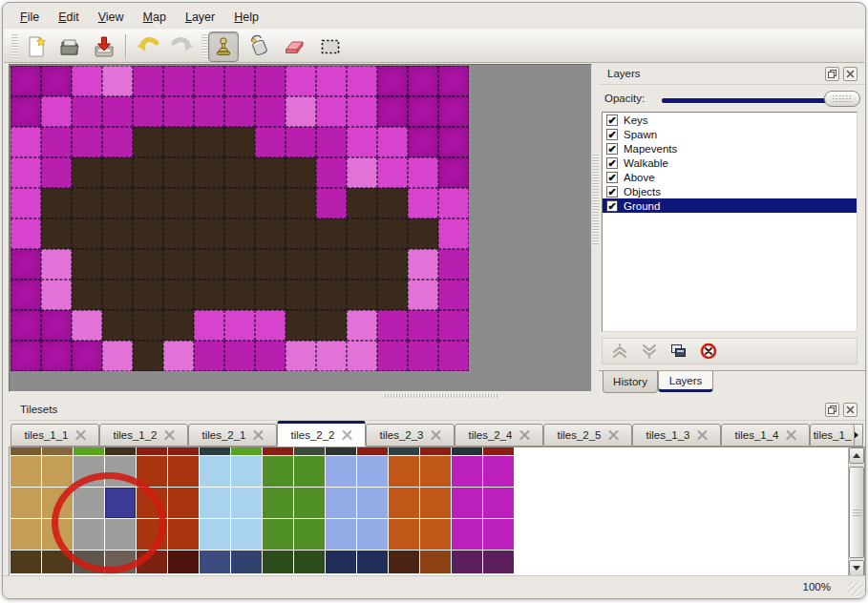 The height and width of the screenshot is (603, 868). What do you see at coordinates (857, 569) in the screenshot?
I see `scroll-down-button` at bounding box center [857, 569].